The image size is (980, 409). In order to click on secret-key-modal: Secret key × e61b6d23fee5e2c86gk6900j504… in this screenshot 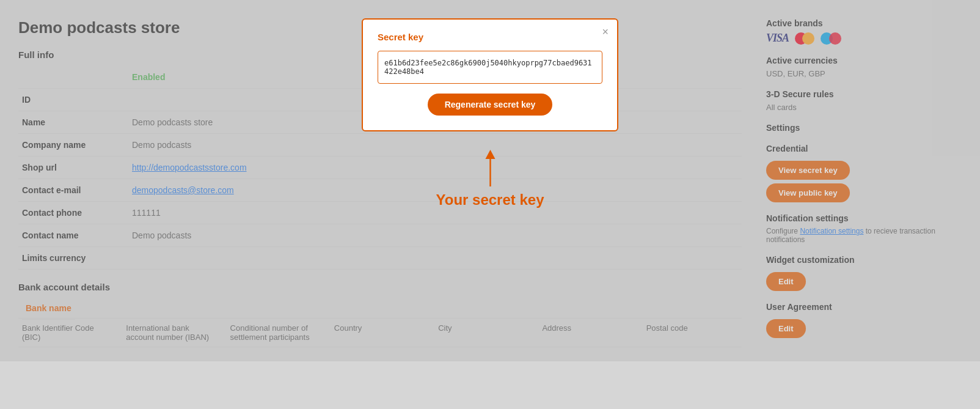, I will do `click(490, 75)`.